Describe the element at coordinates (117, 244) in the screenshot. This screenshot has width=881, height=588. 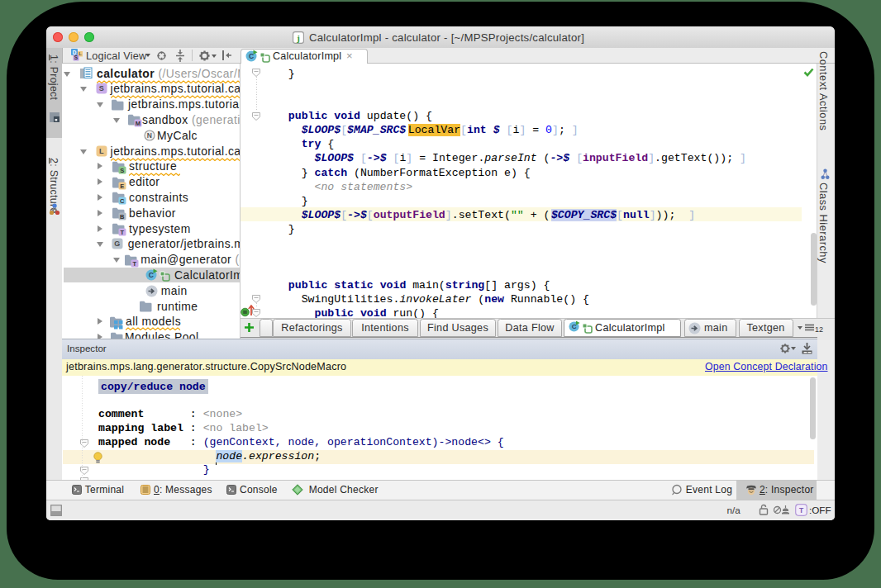
I see `svg-text: G` at that location.